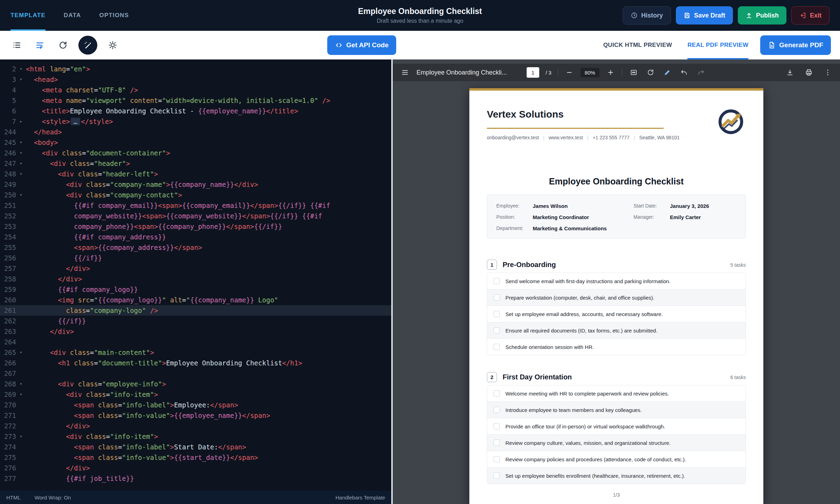 The image size is (840, 504). What do you see at coordinates (196, 79) in the screenshot?
I see `code-line: 3▾<head>` at bounding box center [196, 79].